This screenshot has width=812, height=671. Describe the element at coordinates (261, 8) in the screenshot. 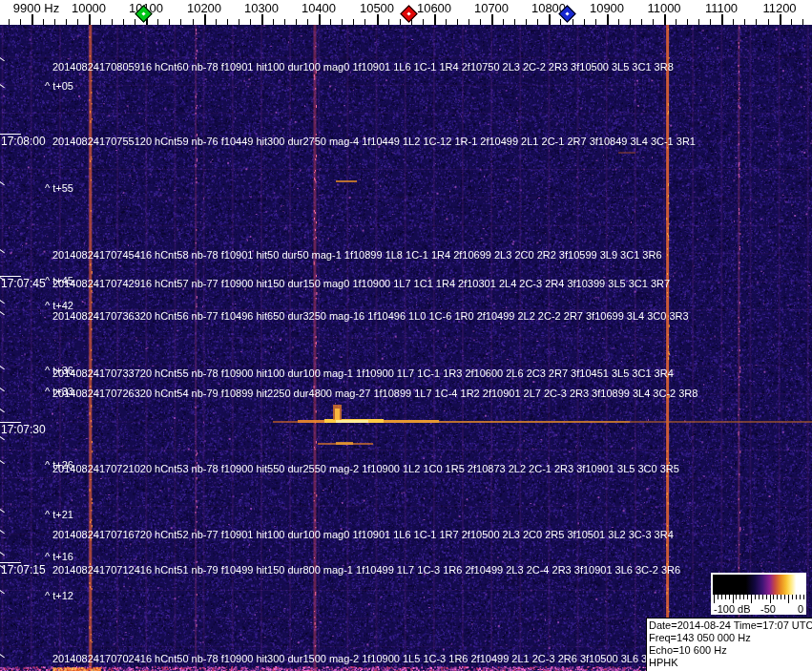

I see `freq-tick-label: 10300` at that location.